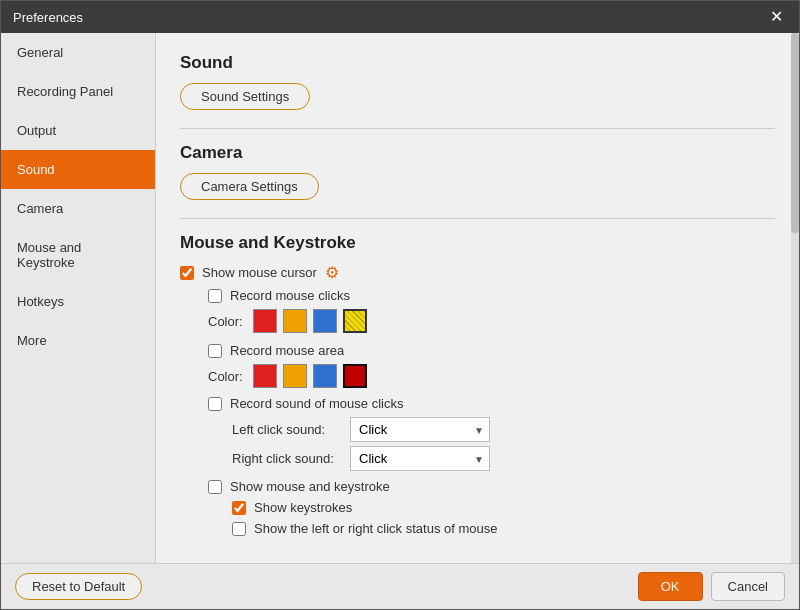 This screenshot has width=800, height=610. What do you see at coordinates (239, 508) in the screenshot?
I see `show-keystrokes-checkbox` at bounding box center [239, 508].